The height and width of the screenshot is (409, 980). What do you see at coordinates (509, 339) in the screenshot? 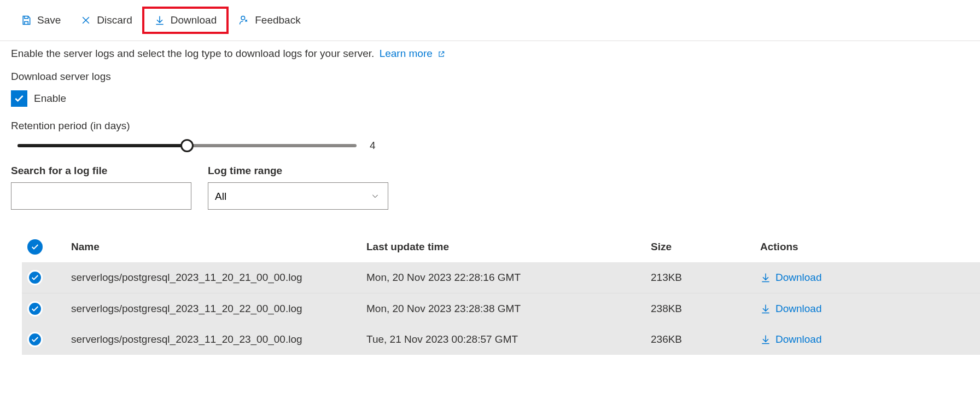
I see `row-updated: Tue, 21 Nov 2023 00:28:57 GMT` at bounding box center [509, 339].